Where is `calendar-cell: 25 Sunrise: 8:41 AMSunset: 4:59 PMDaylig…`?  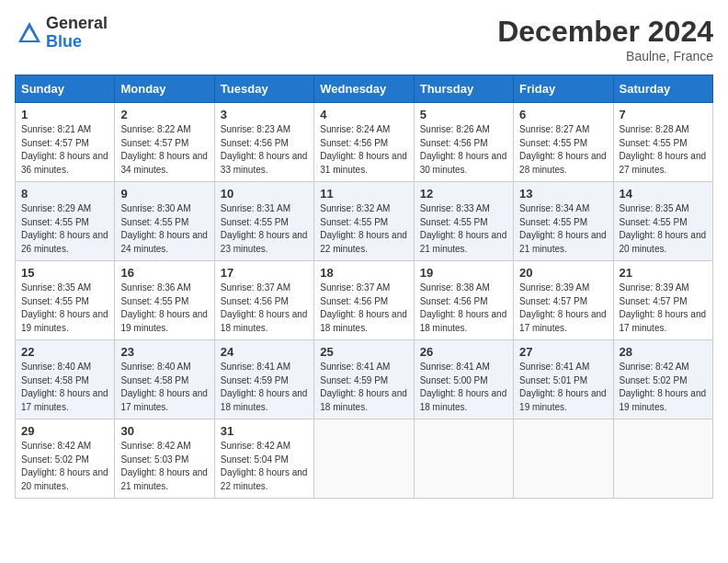
calendar-cell: 25 Sunrise: 8:41 AMSunset: 4:59 PMDaylig… is located at coordinates (364, 380).